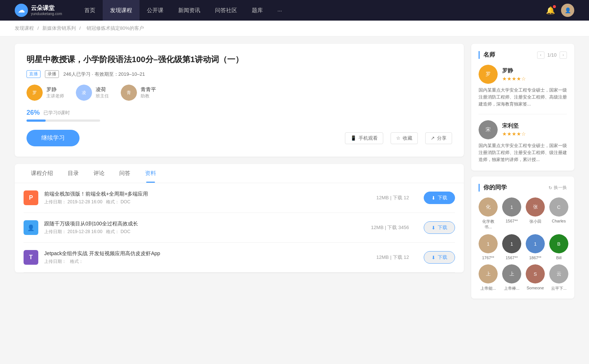 This screenshot has width=589, height=364. Describe the element at coordinates (104, 74) in the screenshot. I see `course-stats: 246人已学习 · 有效期至：2019–10–21` at that location.